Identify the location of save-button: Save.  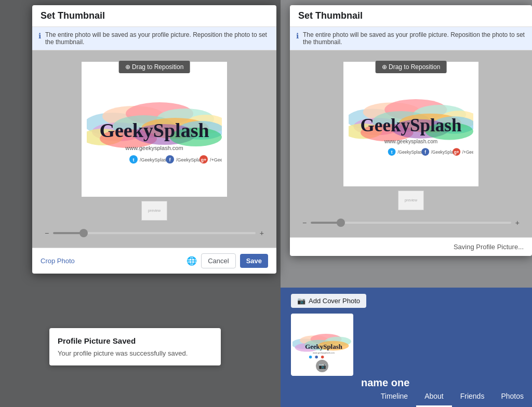
(254, 261).